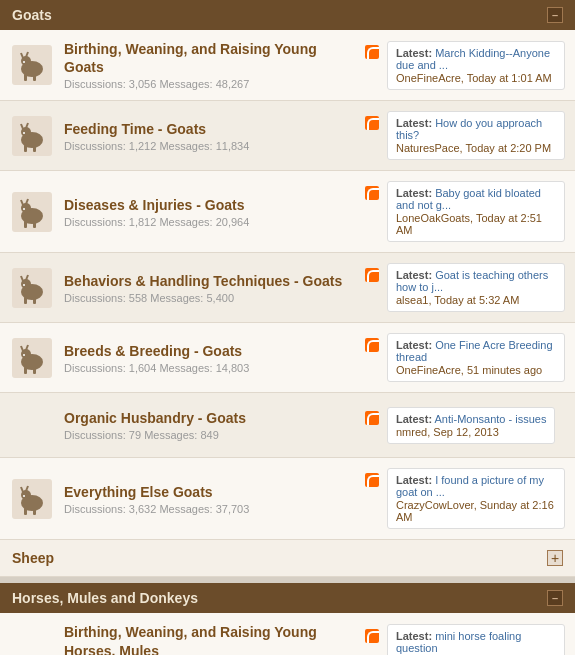  Describe the element at coordinates (210, 298) in the screenshot. I see `forum-stats-behaviors: Discussions: 558 Messages: 5,400` at that location.